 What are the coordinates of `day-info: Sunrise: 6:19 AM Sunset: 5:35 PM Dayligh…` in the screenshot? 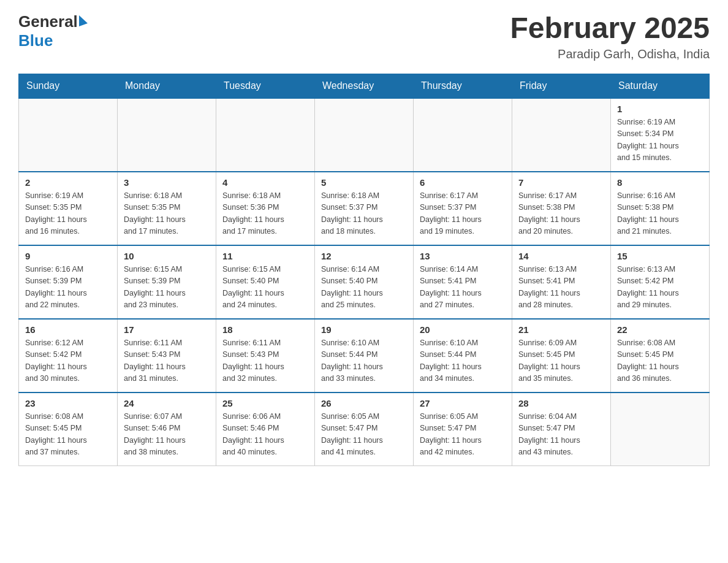 It's located at (68, 214).